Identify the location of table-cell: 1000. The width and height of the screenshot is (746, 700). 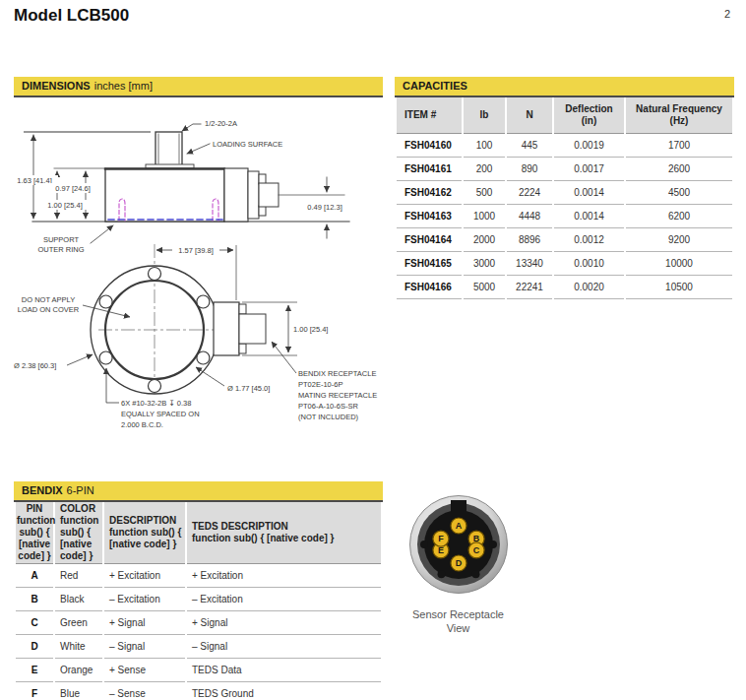
(484, 217).